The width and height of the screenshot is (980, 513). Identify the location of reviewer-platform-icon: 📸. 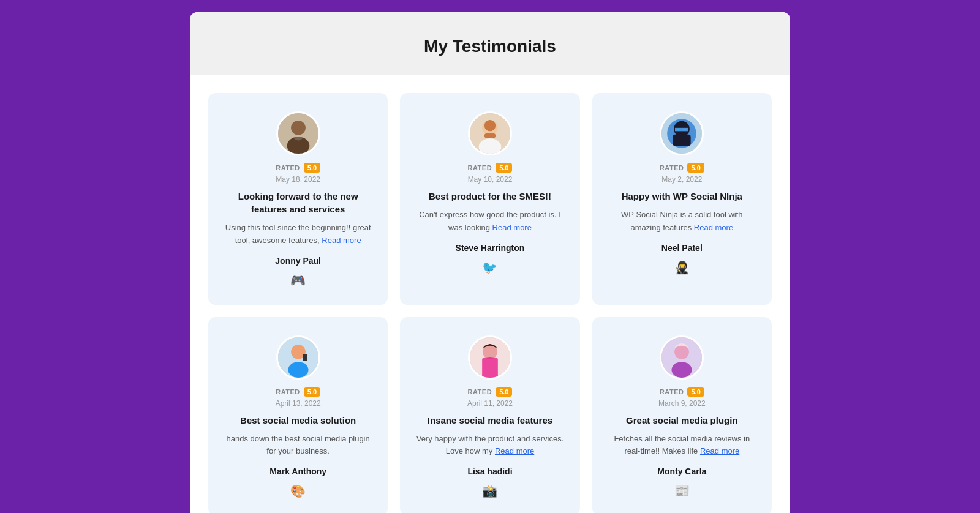
(490, 491).